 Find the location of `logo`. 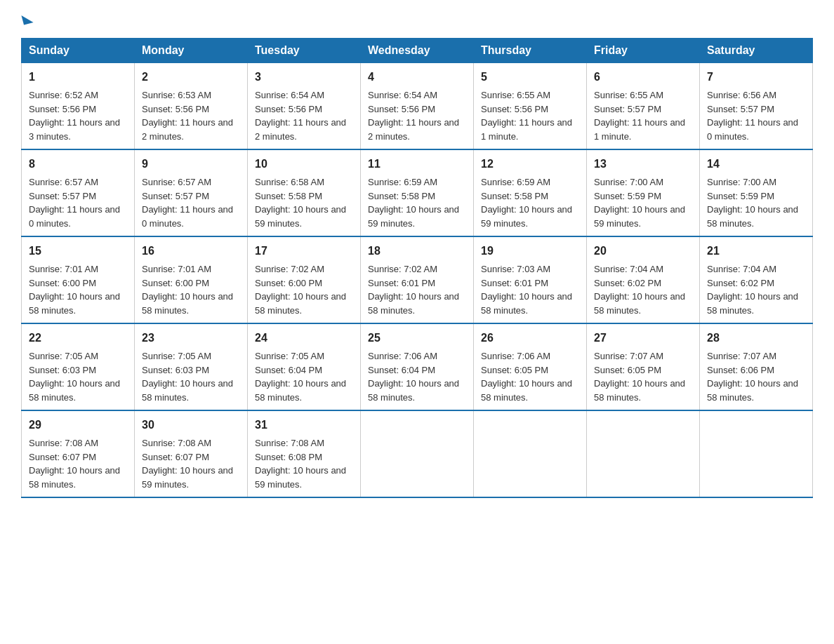

logo is located at coordinates (27, 19).